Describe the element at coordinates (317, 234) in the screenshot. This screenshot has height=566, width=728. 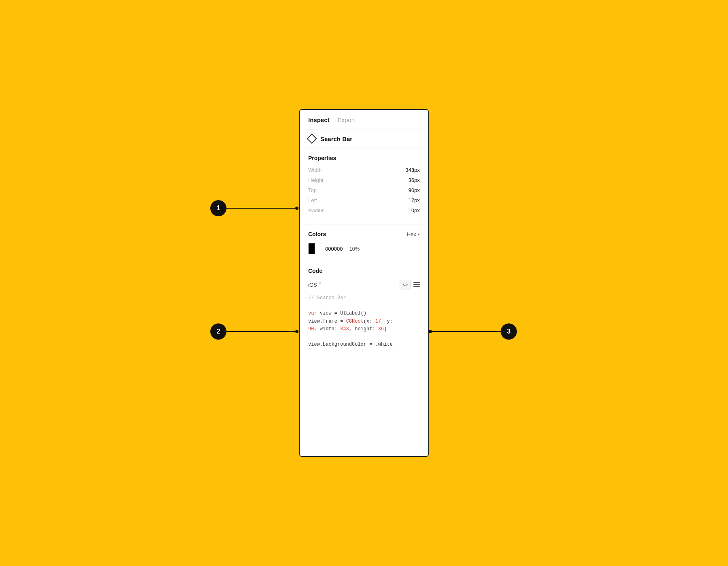
I see `colors-title: Colors` at that location.